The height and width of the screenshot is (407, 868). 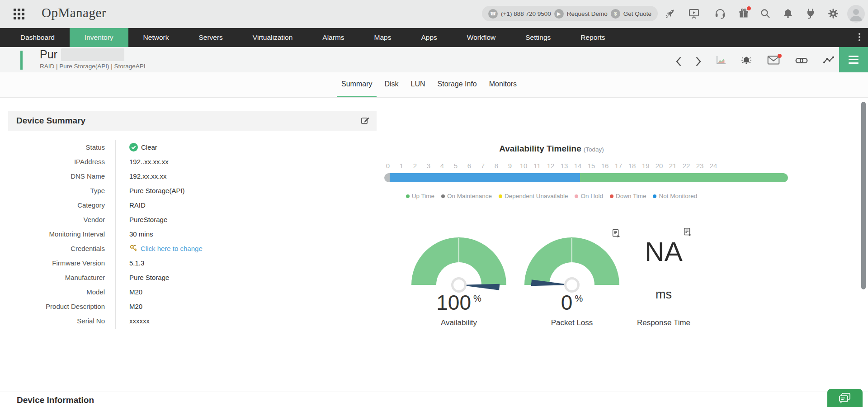 I want to click on field-value-text: Pure Storage(API), so click(x=157, y=191).